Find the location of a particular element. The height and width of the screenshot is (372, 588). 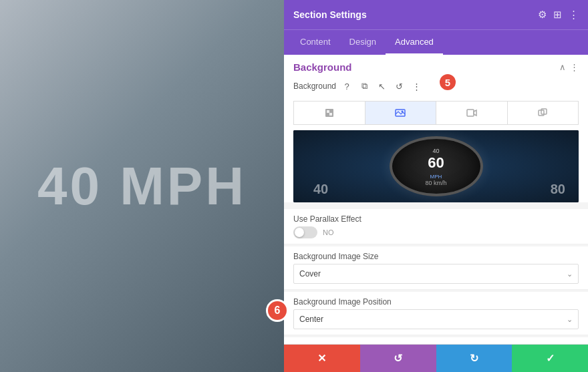

video-icon is located at coordinates (472, 113).